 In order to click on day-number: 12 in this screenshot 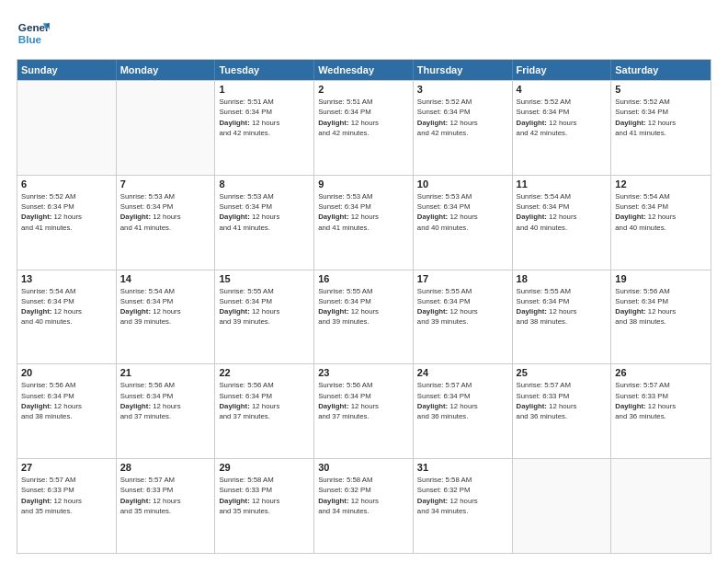, I will do `click(661, 184)`.